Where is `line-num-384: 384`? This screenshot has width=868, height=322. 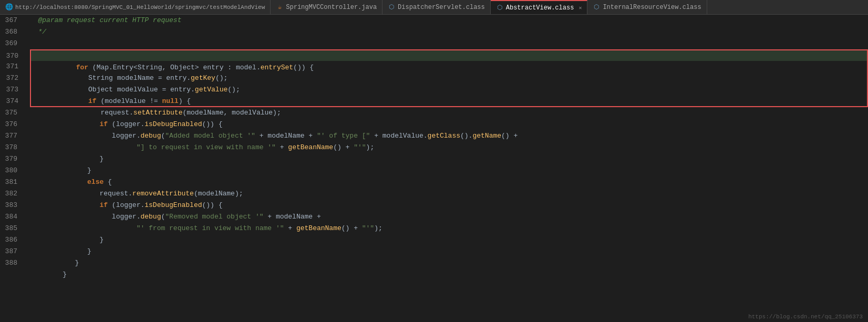 line-num-384: 384 is located at coordinates (12, 217).